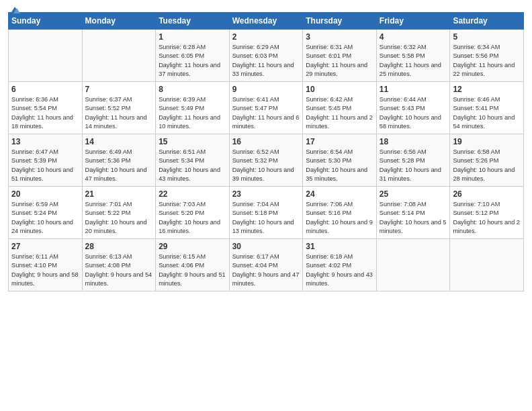 The image size is (532, 411). What do you see at coordinates (46, 142) in the screenshot?
I see `day-number: 13` at bounding box center [46, 142].